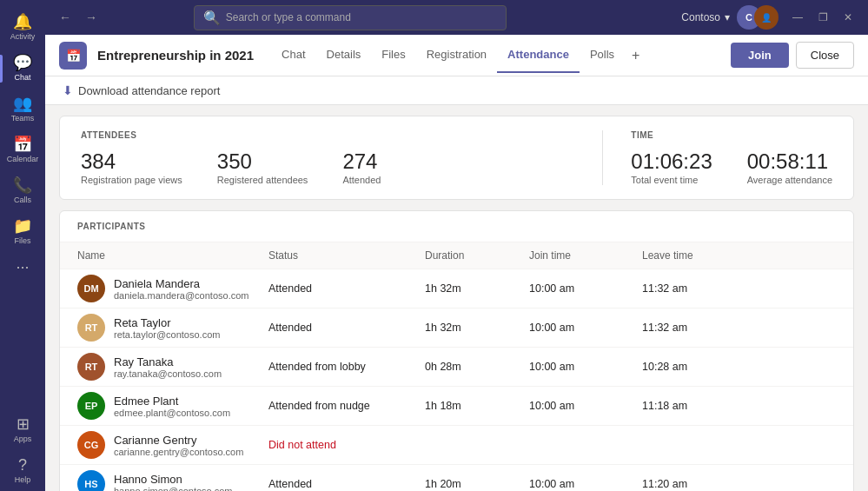 Image resolution: width=868 pixels, height=491 pixels. What do you see at coordinates (168, 367) in the screenshot?
I see `participant-text: Ray Tanaka ray.tanaka@contoso.com` at bounding box center [168, 367].